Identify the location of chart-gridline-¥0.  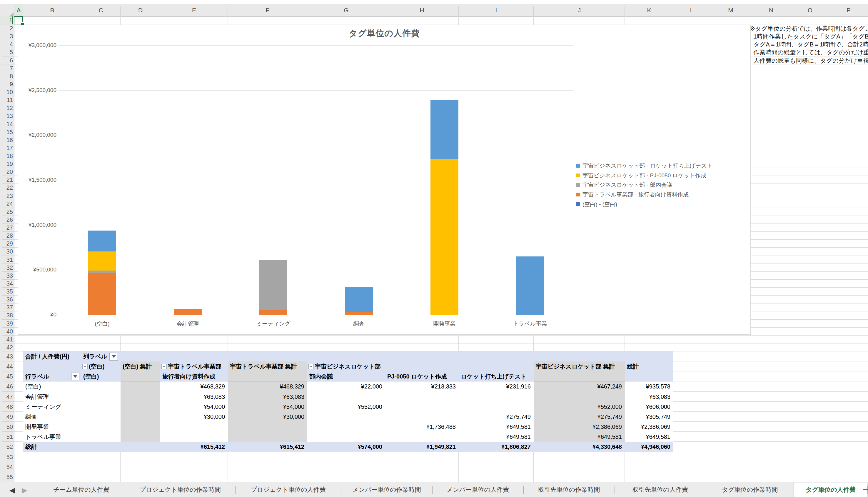
(316, 315).